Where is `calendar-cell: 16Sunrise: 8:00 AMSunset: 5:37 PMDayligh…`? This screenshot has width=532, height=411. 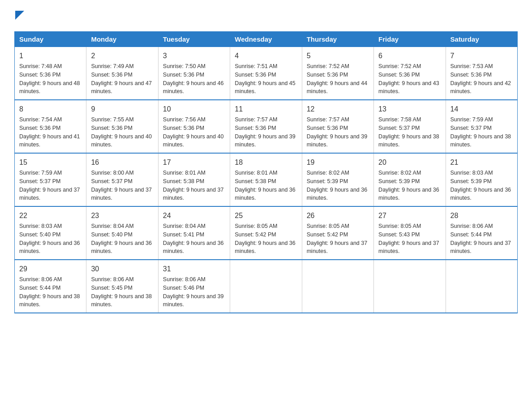
calendar-cell: 16Sunrise: 8:00 AMSunset: 5:37 PMDayligh… is located at coordinates (122, 180).